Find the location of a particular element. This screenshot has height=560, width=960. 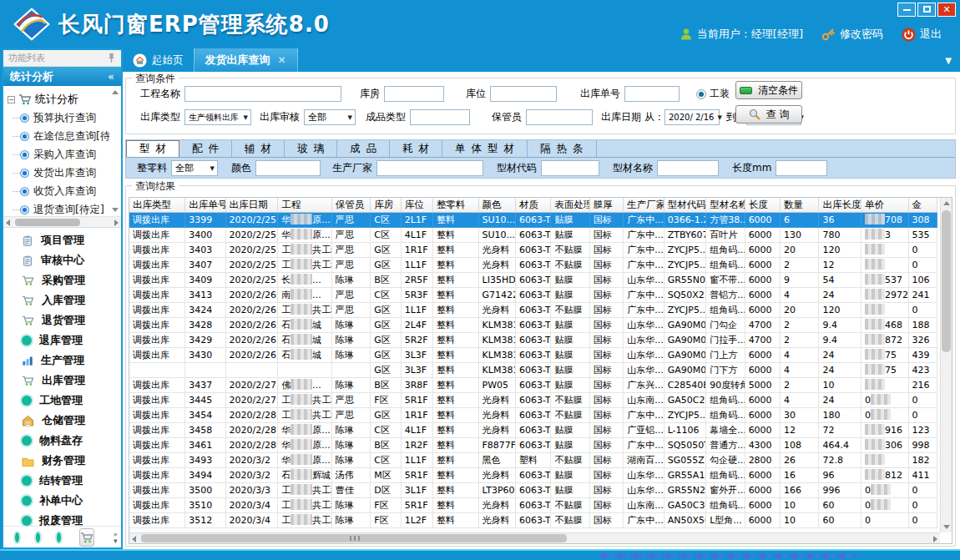

profile-name-input is located at coordinates (688, 169).